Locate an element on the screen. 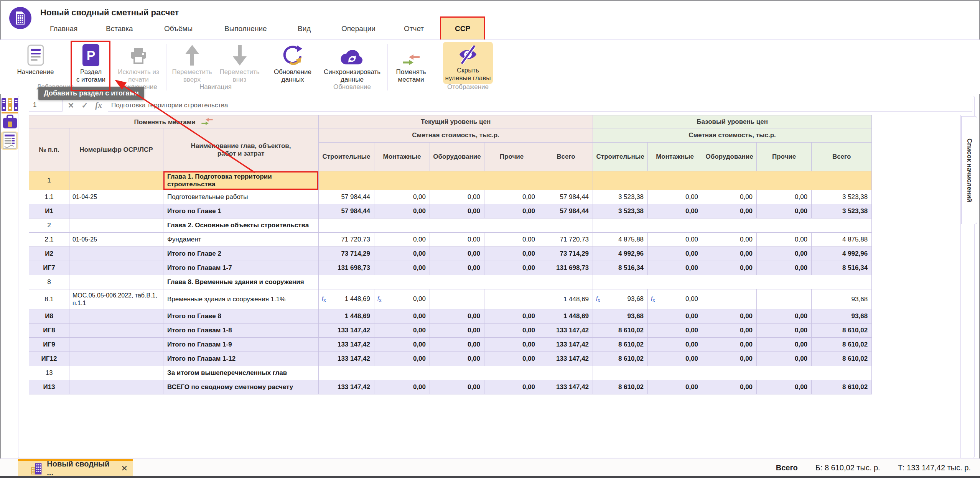  cell-value: 8 516,34 is located at coordinates (621, 268).